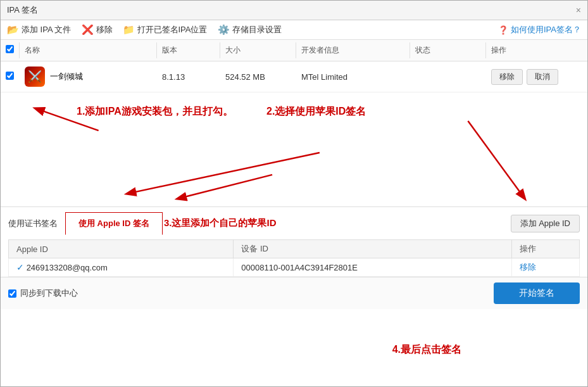  Describe the element at coordinates (294, 10) in the screenshot. I see `title-bar: IPA 签名 ×` at that location.